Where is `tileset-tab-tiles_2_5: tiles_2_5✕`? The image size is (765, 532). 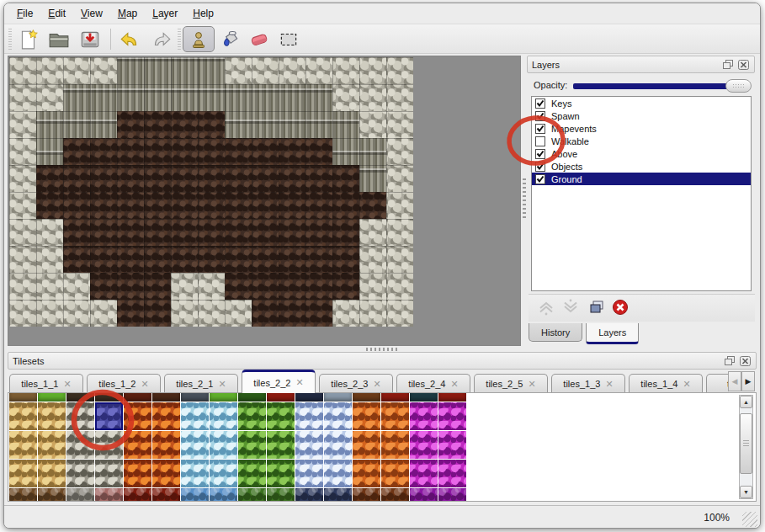 tileset-tab-tiles_2_5: tiles_2_5✕ is located at coordinates (511, 384).